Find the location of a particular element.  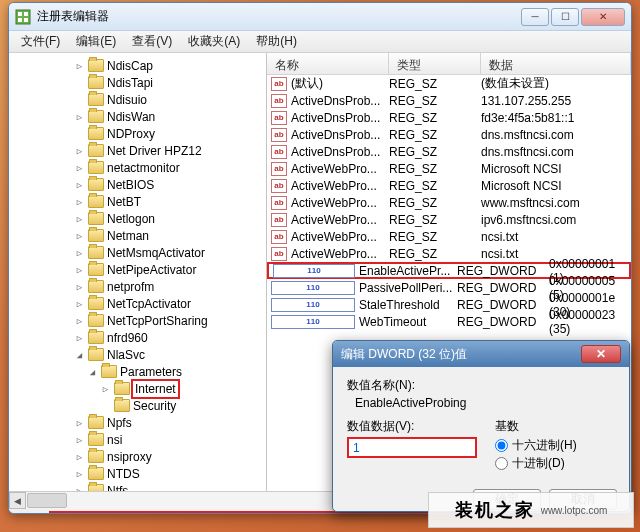

tree-item: ▷nsi is located at coordinates (138, 440).